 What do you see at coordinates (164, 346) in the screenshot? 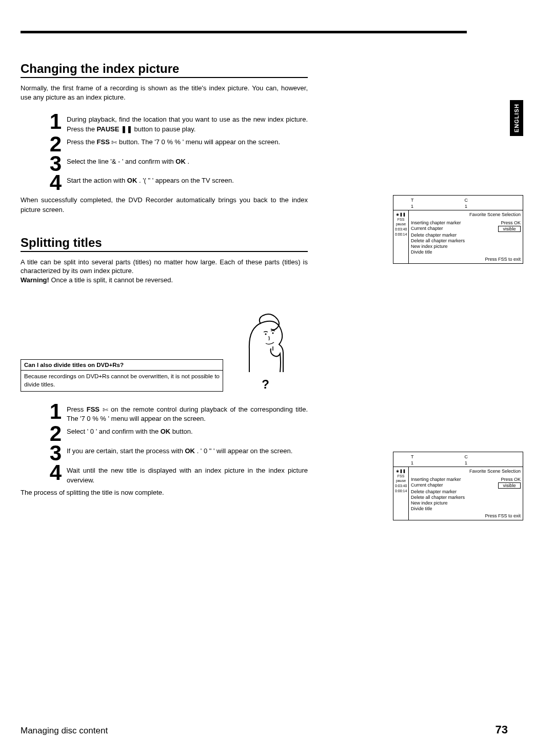
I see `qbox-wrap: Can I also divide titles on DVD+Rs? Beca…` at bounding box center [164, 346].